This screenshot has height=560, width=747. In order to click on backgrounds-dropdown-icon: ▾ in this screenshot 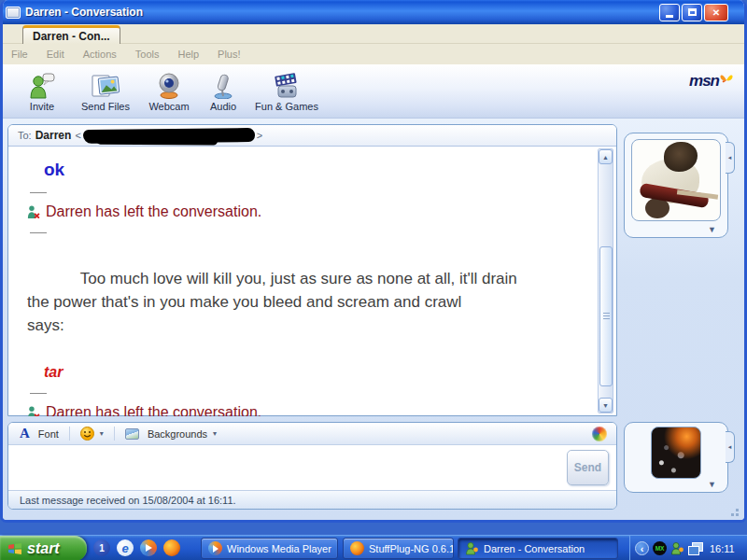, I will do `click(215, 433)`.